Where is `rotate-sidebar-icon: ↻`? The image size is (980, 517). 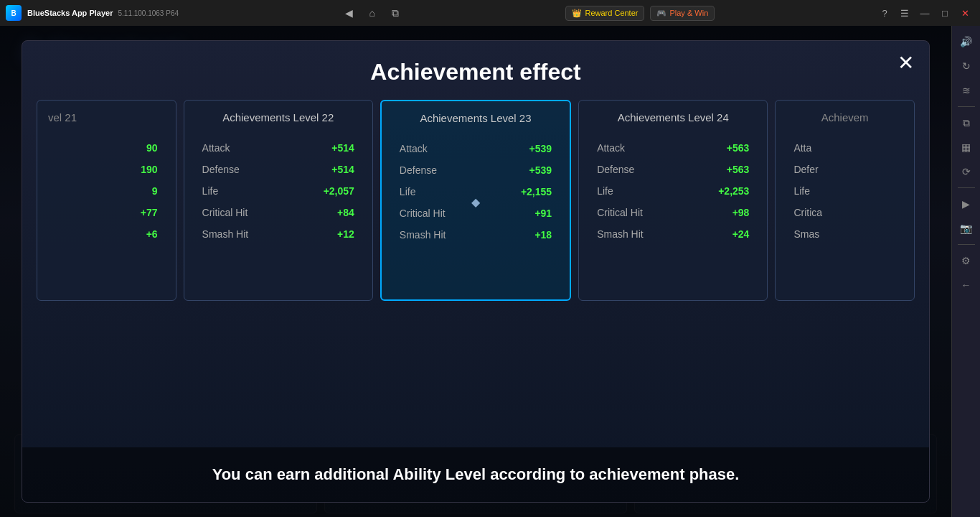
rotate-sidebar-icon: ↻ is located at coordinates (966, 66).